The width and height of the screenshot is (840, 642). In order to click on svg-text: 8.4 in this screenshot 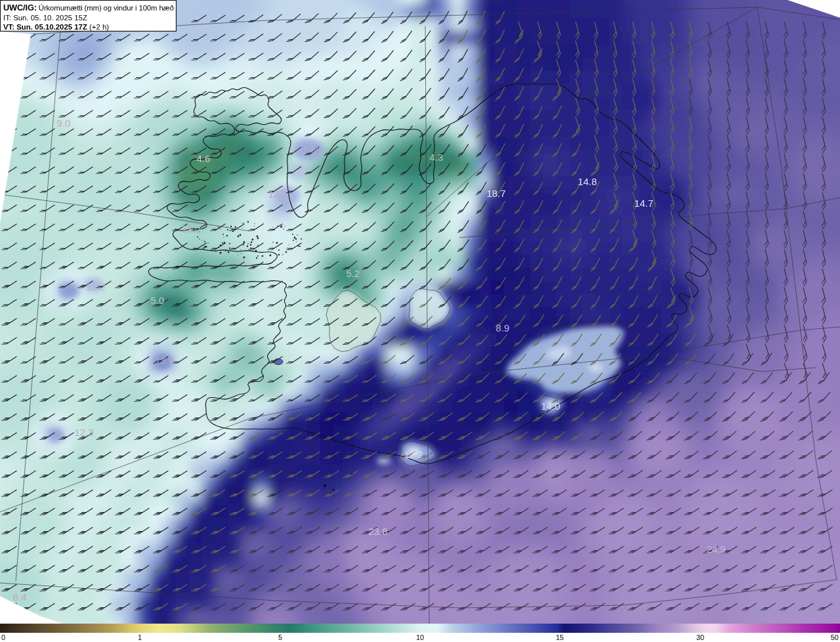, I will do `click(20, 597)`.